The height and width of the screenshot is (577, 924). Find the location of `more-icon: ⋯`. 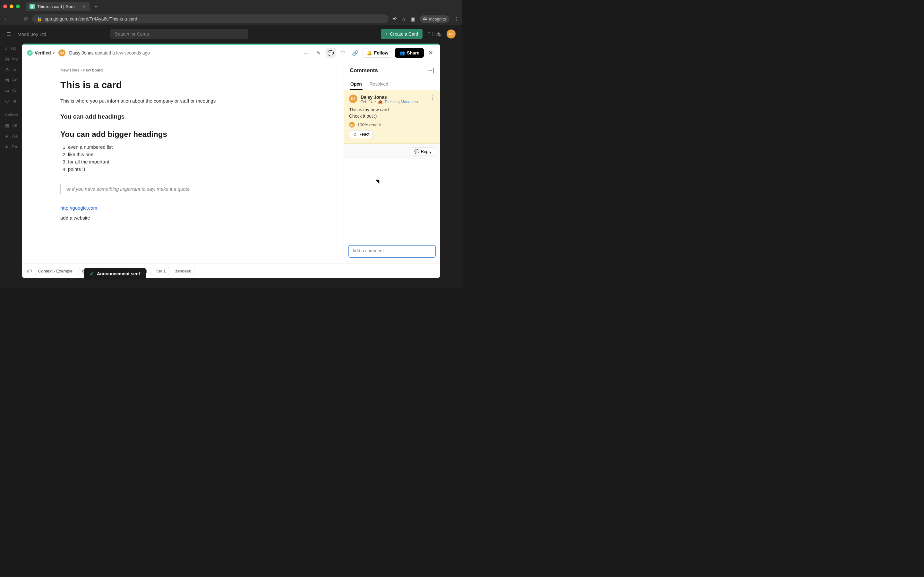

more-icon: ⋯ is located at coordinates (306, 53).